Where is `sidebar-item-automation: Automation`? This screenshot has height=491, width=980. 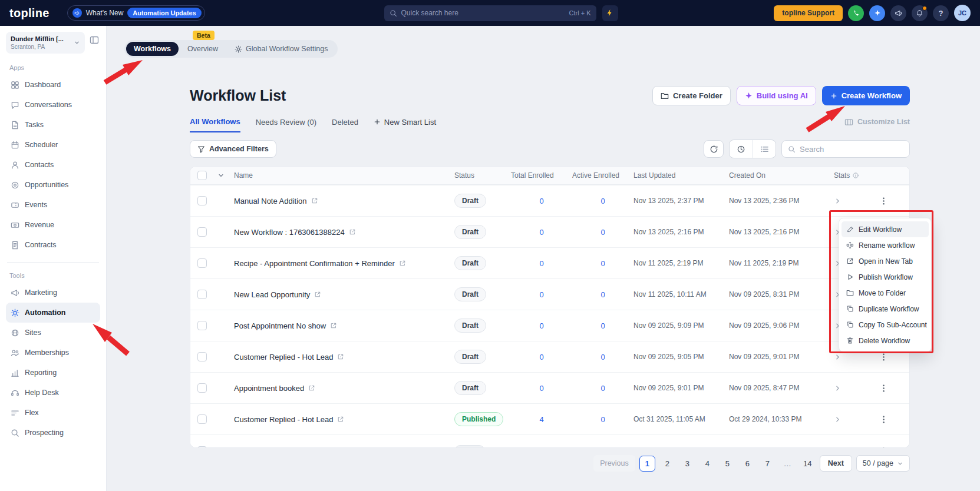 sidebar-item-automation: Automation is located at coordinates (53, 313).